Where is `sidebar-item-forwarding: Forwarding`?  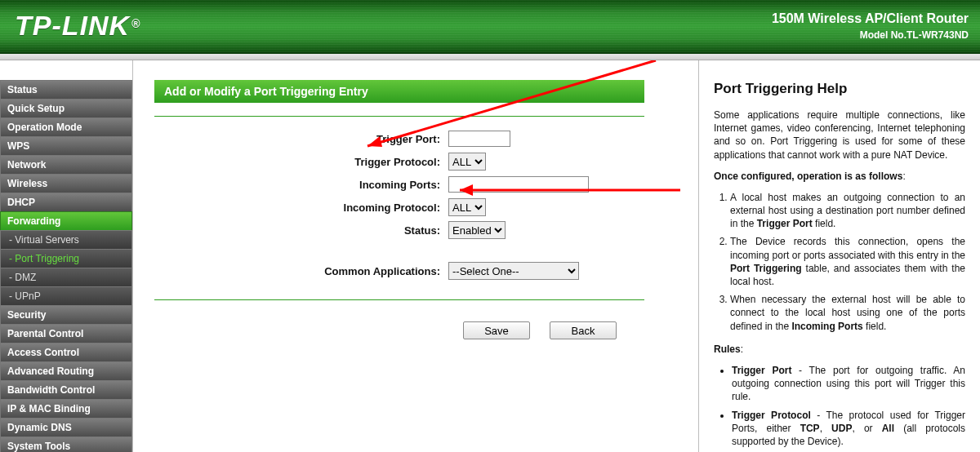
sidebar-item-forwarding: Forwarding is located at coordinates (66, 221).